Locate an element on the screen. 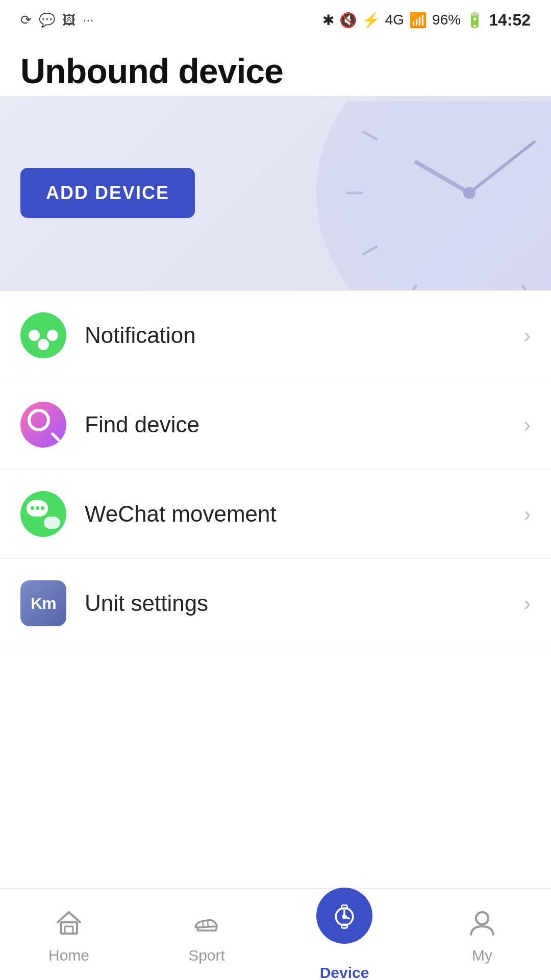 This screenshot has width=551, height=980. nav-item-device: Device is located at coordinates (344, 934).